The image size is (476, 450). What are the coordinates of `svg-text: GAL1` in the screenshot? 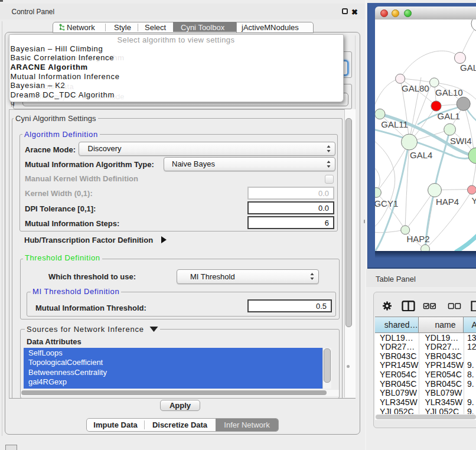 It's located at (449, 116).